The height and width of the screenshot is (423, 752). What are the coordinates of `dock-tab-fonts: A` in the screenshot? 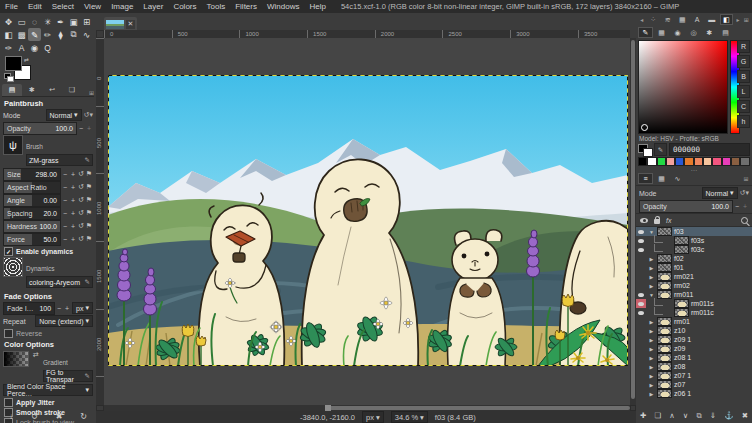 It's located at (697, 20).